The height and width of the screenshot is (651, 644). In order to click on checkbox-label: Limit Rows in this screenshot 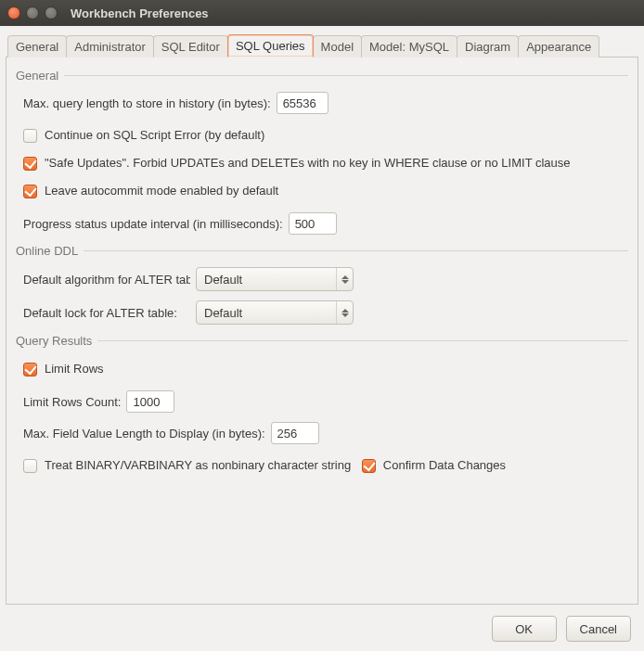, I will do `click(74, 369)`.